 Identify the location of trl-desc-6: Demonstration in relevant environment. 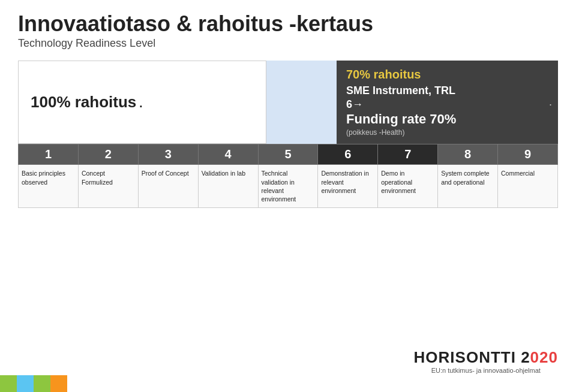
(348, 186).